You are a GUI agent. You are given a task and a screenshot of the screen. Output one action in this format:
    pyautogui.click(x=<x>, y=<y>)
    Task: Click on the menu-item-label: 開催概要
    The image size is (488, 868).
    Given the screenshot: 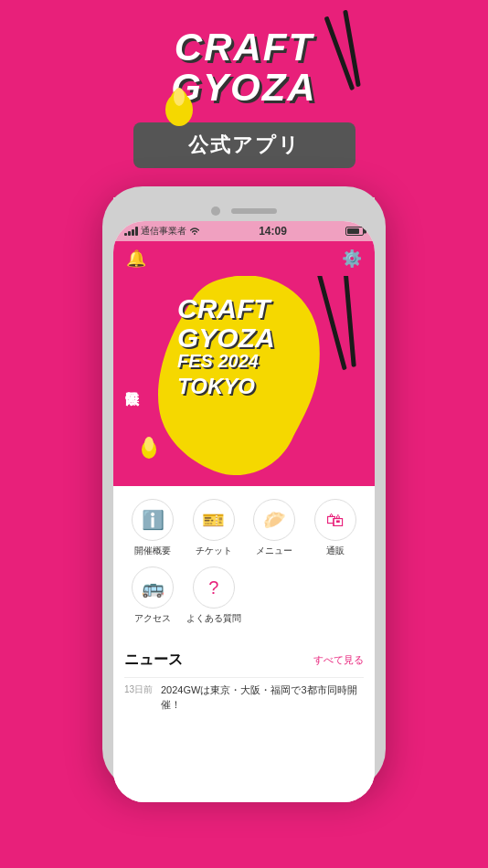 What is the action you would take?
    pyautogui.click(x=153, y=551)
    